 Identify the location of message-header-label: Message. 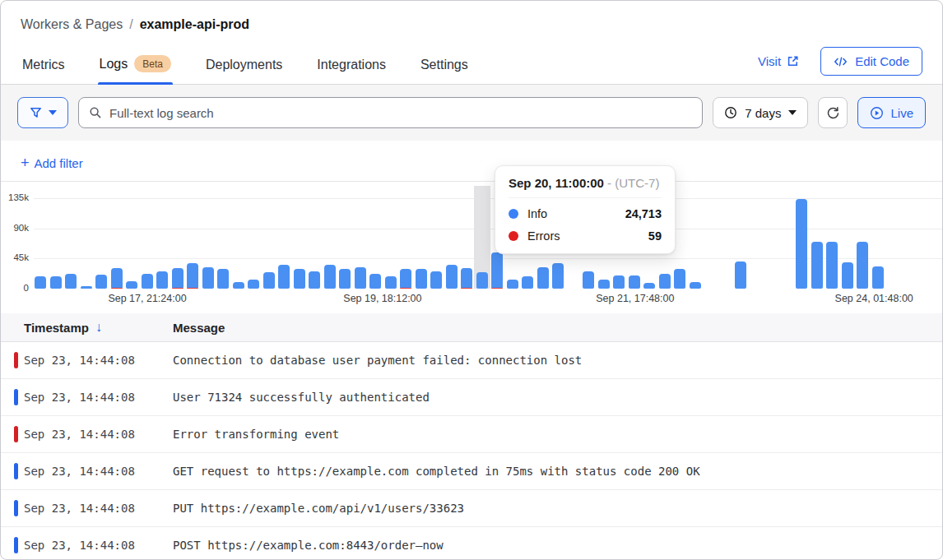
(199, 327).